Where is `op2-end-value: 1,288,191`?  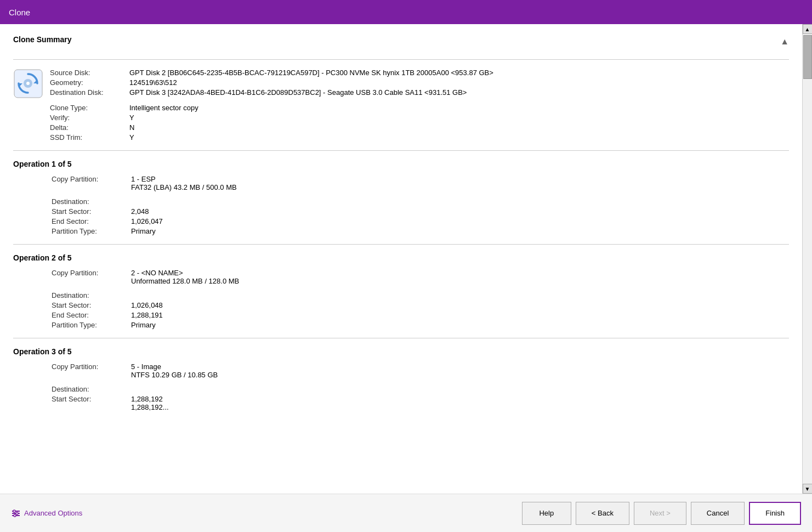
op2-end-value: 1,288,191 is located at coordinates (460, 315).